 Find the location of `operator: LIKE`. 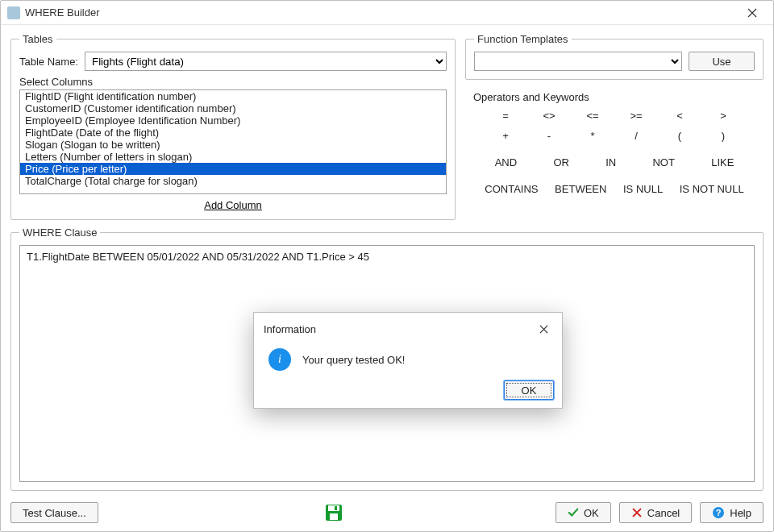

operator: LIKE is located at coordinates (722, 163).